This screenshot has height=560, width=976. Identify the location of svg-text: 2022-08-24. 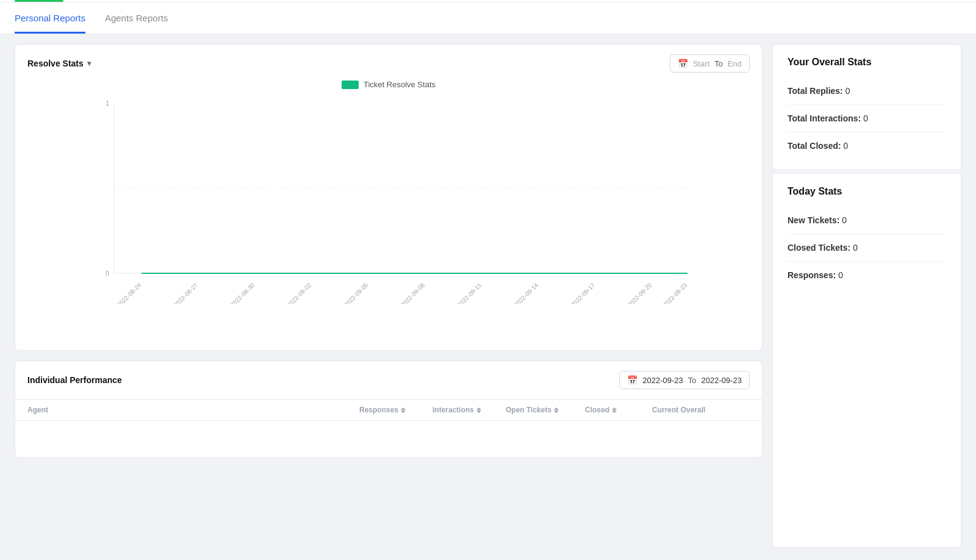
(129, 293).